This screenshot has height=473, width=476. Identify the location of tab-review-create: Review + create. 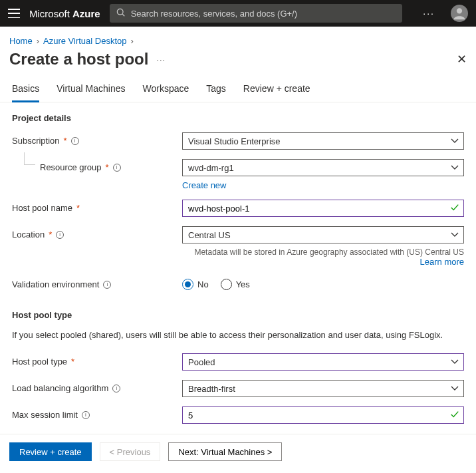
(277, 90).